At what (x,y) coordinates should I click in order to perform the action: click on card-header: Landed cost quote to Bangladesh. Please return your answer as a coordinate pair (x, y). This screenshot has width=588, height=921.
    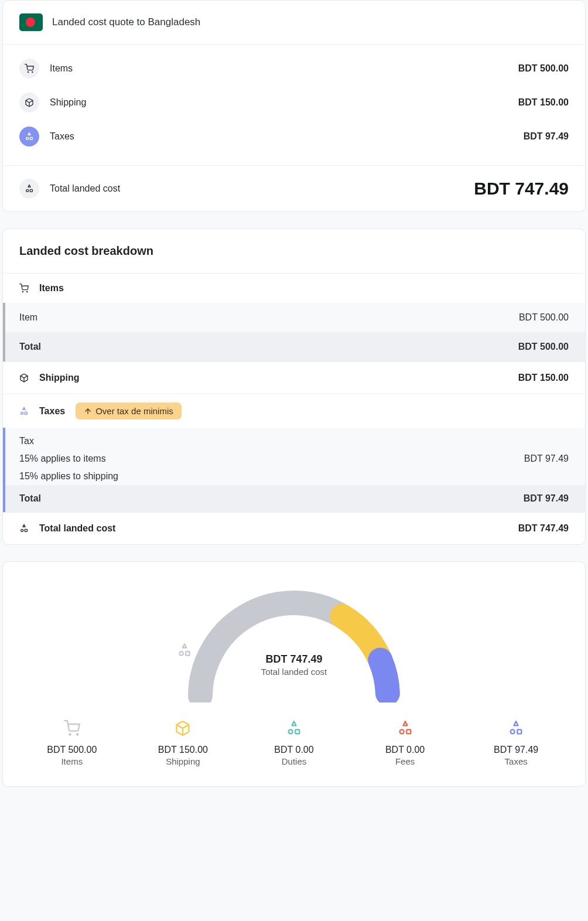
    Looking at the image, I should click on (294, 22).